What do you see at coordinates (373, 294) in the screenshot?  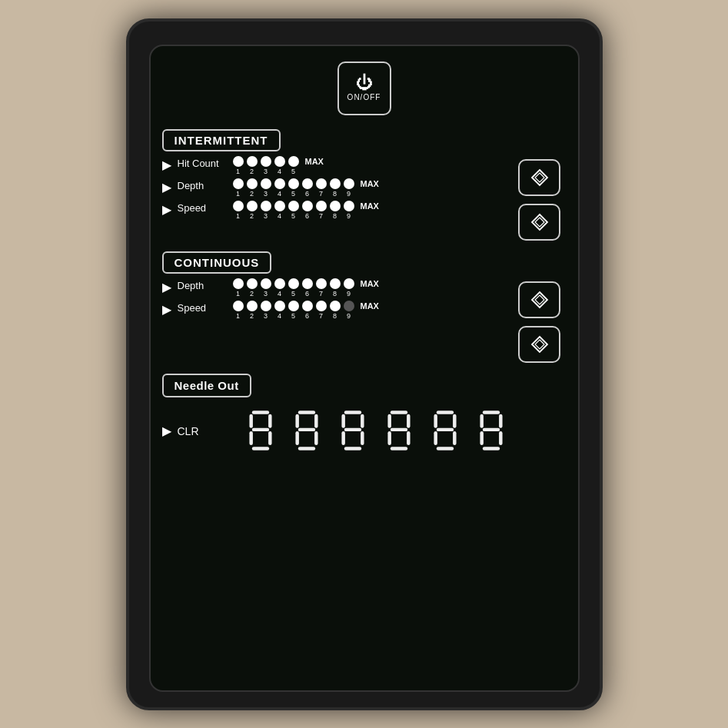 I see `continuous-depth-nums: 1 2 3 4 5 6 7 8 9` at bounding box center [373, 294].